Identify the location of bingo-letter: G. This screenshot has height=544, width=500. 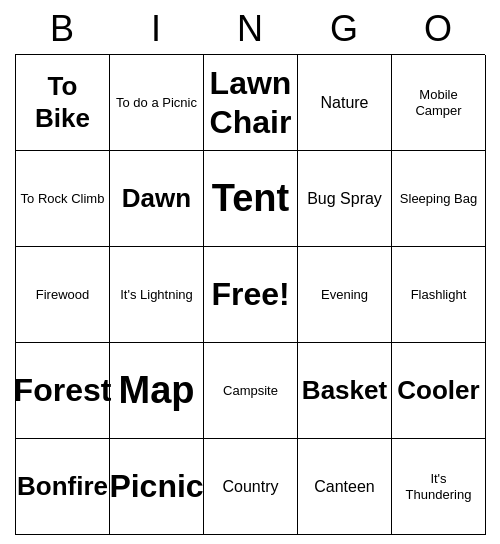
(344, 29).